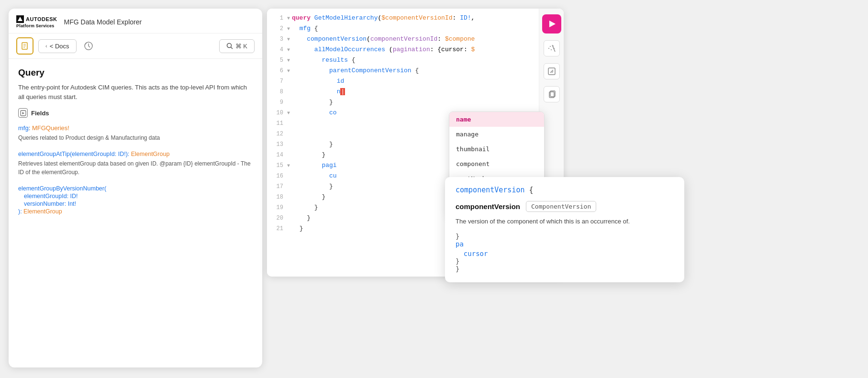  I want to click on docs-button-label: < Docs, so click(59, 46).